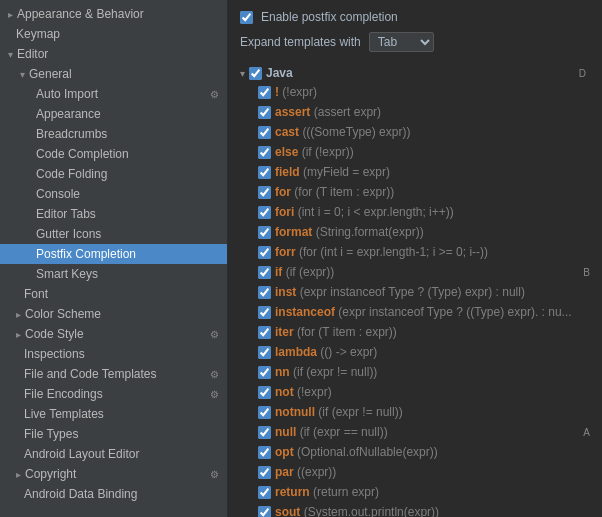  I want to click on sidebar-label: Console, so click(58, 194).